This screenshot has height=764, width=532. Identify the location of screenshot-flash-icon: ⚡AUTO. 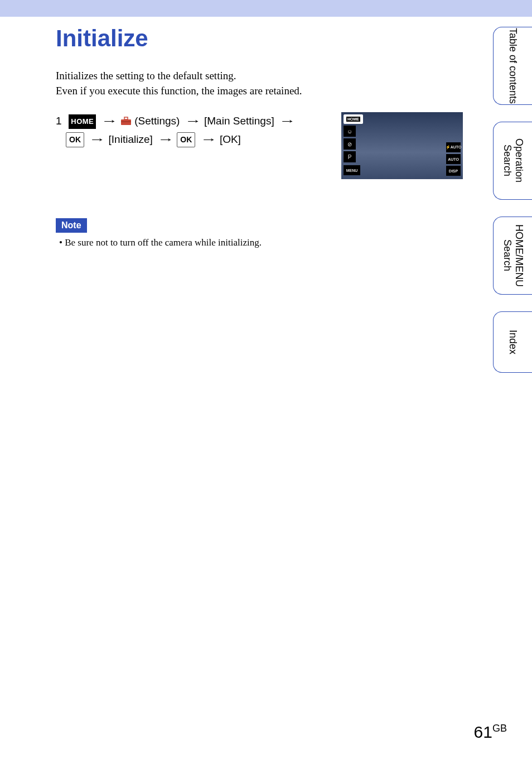
(453, 147).